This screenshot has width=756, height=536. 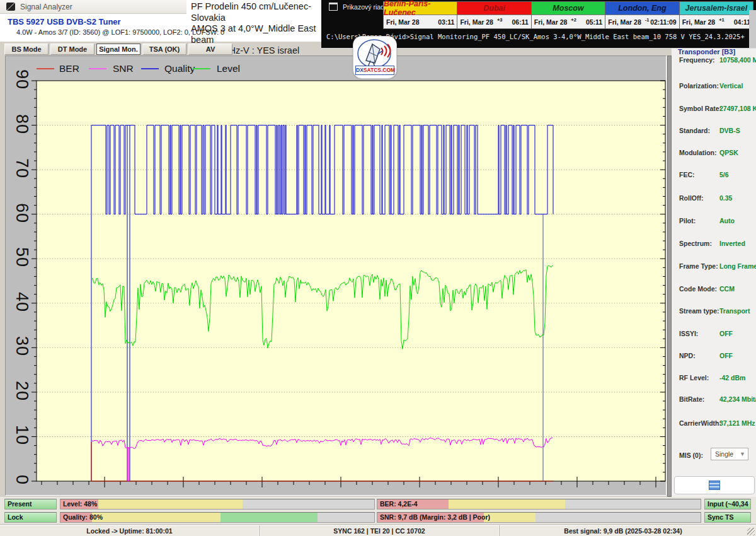 I want to click on param-label: Frame Type:, so click(x=699, y=266).